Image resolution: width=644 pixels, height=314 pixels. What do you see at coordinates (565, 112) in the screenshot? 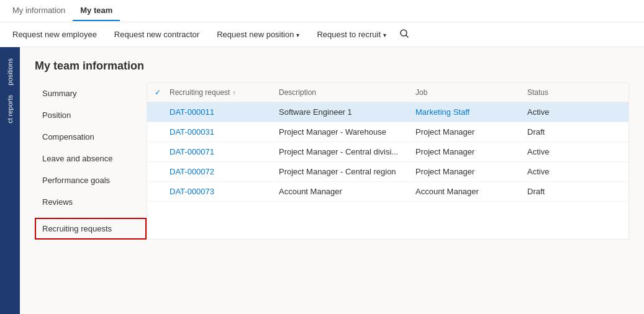
I see `row-status-1: Active` at bounding box center [565, 112].